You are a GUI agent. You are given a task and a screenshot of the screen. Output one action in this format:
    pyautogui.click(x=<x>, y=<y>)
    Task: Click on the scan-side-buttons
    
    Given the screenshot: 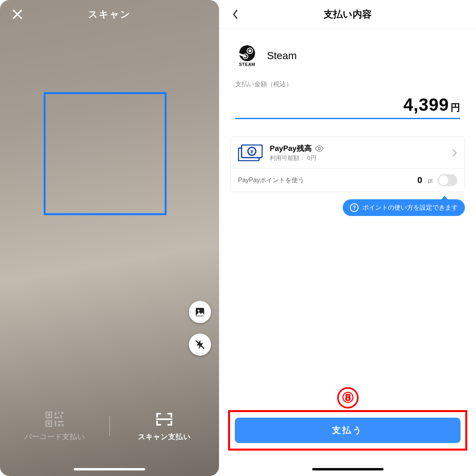 What is the action you would take?
    pyautogui.click(x=200, y=328)
    